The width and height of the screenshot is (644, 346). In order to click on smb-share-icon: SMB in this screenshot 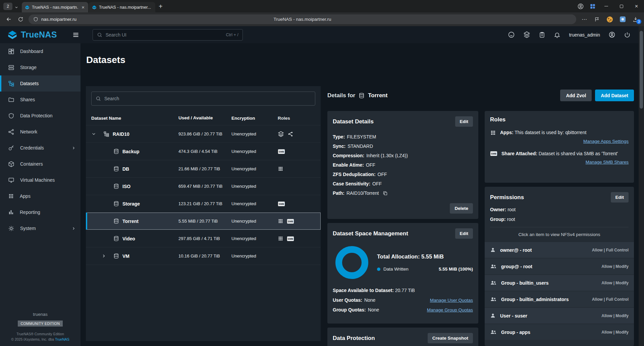, I will do `click(281, 204)`.